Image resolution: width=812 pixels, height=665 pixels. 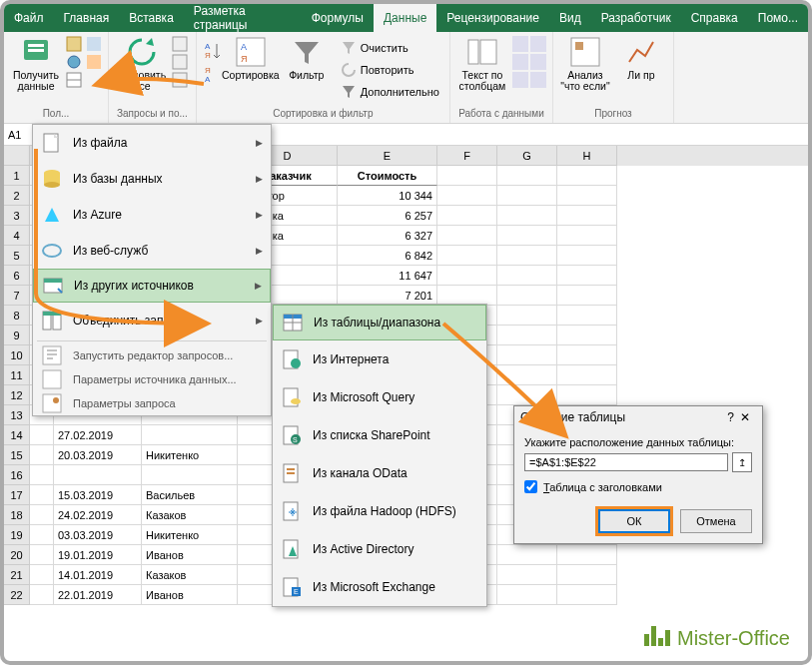 I want to click on menu-item: Из файла Hadoop (HDFS), so click(x=380, y=511).